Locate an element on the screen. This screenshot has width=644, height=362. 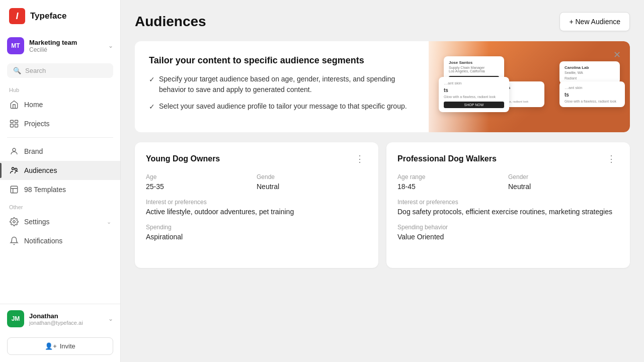
templates-icon is located at coordinates (14, 190).